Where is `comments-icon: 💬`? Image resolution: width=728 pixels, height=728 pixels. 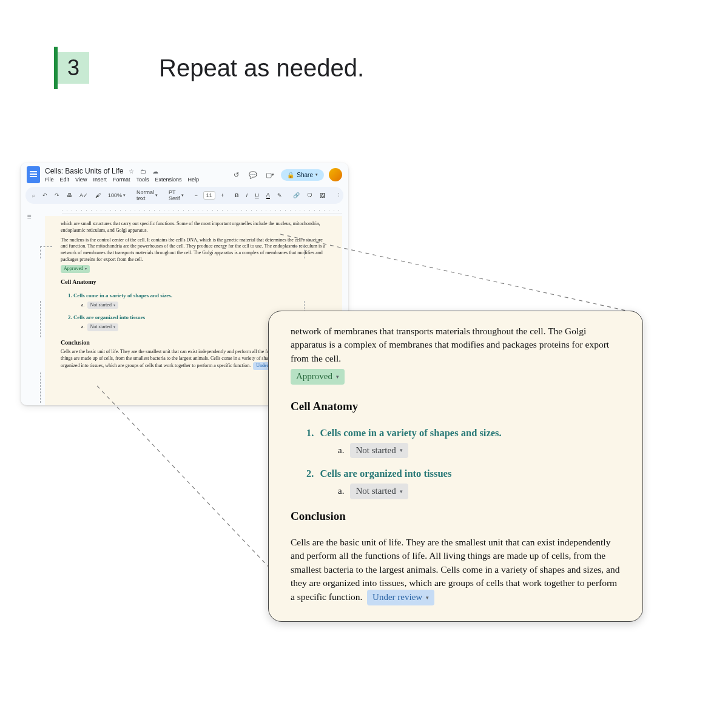
comments-icon: 💬 is located at coordinates (253, 175).